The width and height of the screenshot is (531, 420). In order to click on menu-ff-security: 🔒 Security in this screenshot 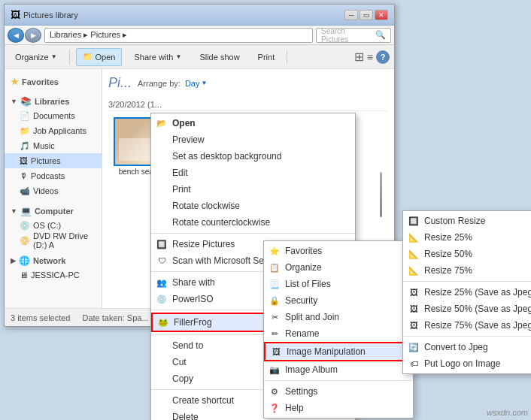, I will do `click(338, 301)`.